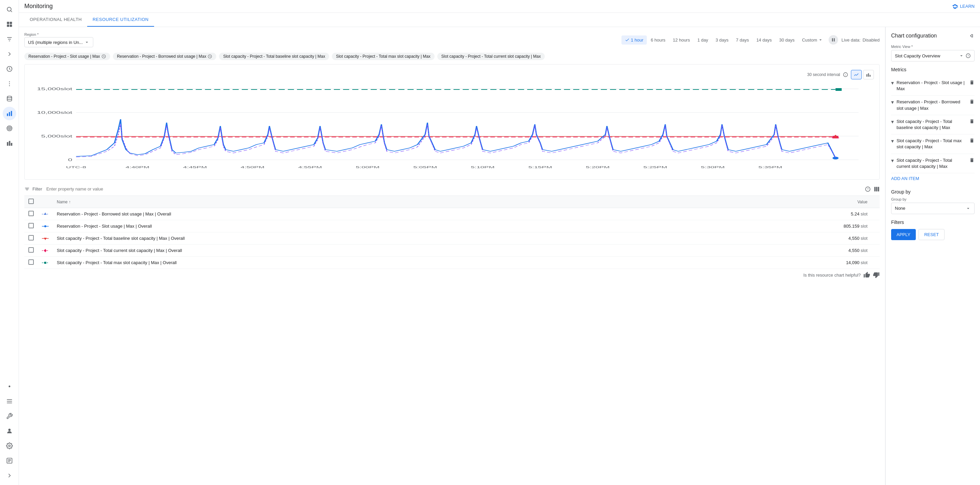  I want to click on add-item-button: ADD AN ITEM, so click(933, 179).